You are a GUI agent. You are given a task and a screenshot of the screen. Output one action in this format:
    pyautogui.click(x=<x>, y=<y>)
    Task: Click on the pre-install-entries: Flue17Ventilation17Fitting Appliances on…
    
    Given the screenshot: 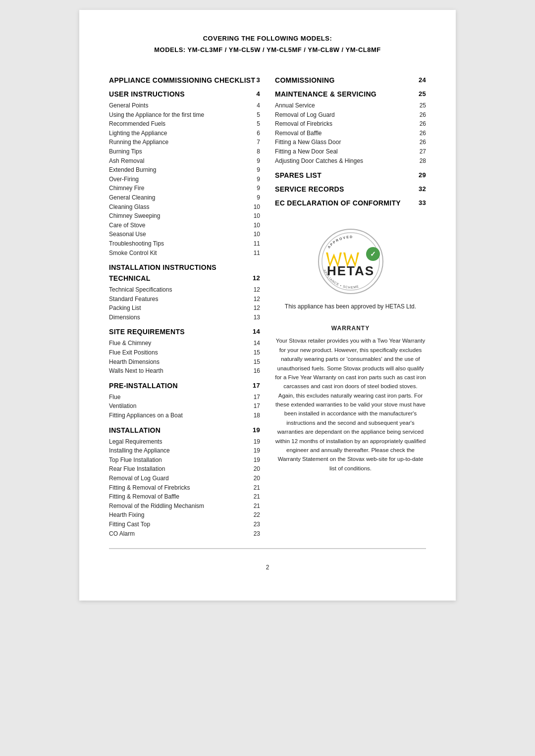 What is the action you would take?
    pyautogui.click(x=184, y=406)
    